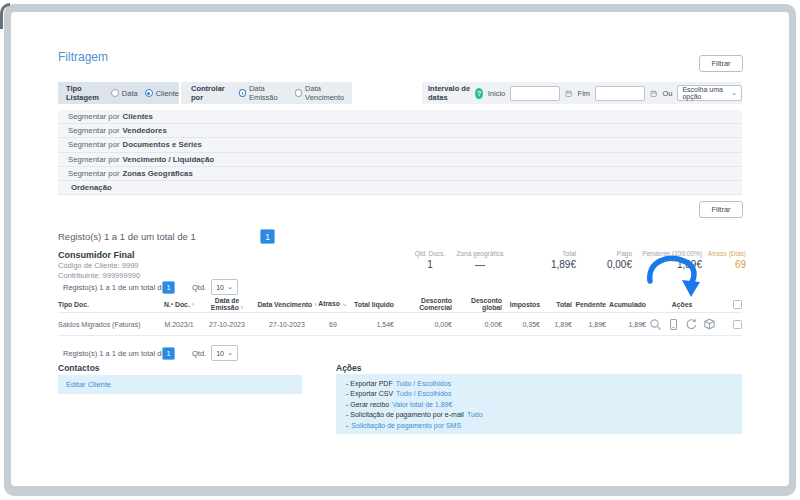 This screenshot has height=500, width=800. Describe the element at coordinates (556, 304) in the screenshot. I see `col-total: Total` at that location.